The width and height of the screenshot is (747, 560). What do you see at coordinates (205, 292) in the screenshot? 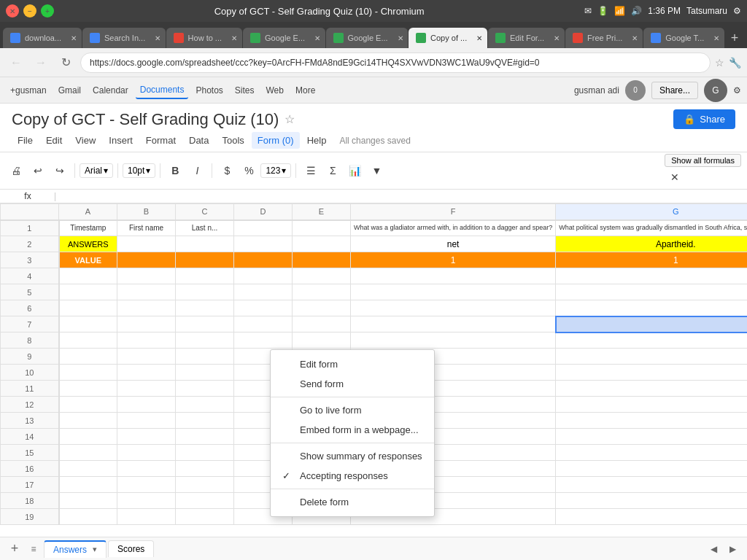
I see `cell-c5` at bounding box center [205, 292].